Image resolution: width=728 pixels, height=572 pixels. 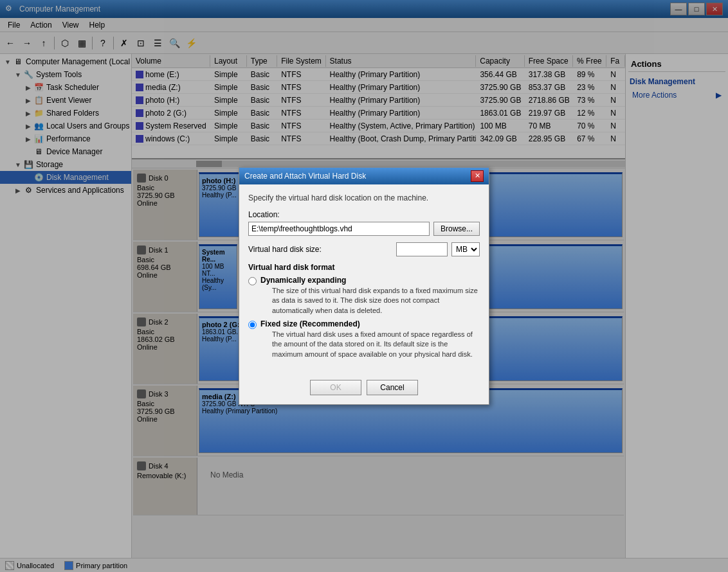 I want to click on radio-dynamic: Dynamically expanding The size of this v…, so click(x=364, y=296).